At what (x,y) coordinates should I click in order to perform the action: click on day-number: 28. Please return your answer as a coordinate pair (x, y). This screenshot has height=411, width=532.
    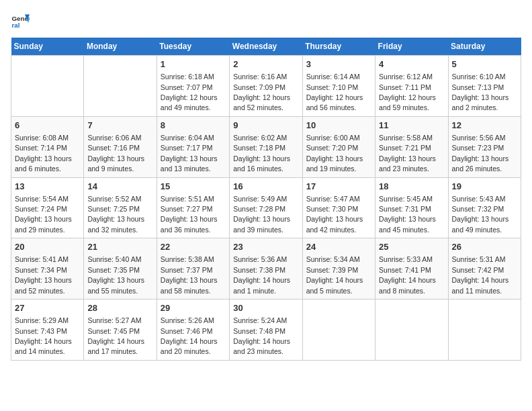
    Looking at the image, I should click on (120, 308).